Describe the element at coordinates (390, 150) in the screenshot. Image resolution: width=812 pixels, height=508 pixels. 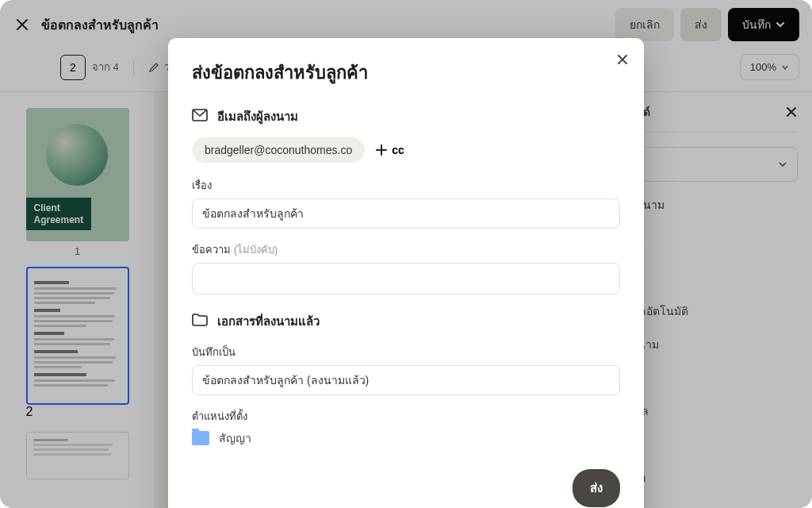
I see `cc-button: cc` at that location.